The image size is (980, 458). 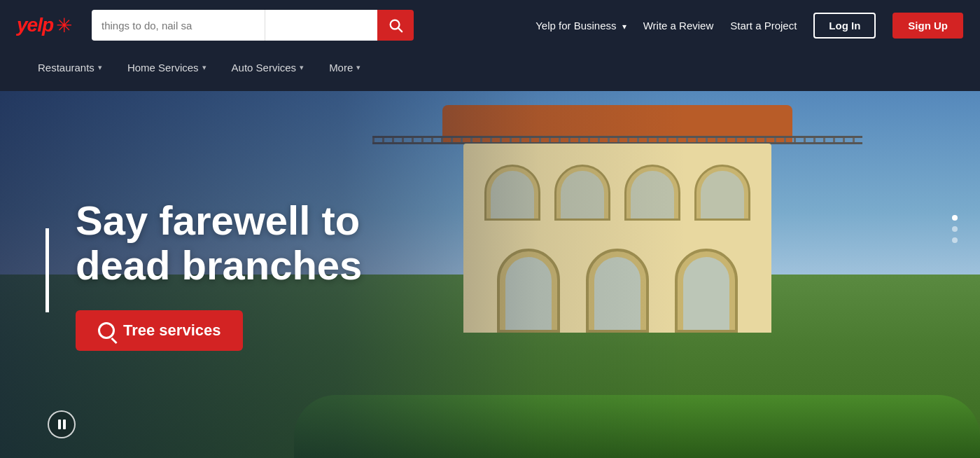 What do you see at coordinates (62, 424) in the screenshot?
I see `pause-icon` at bounding box center [62, 424].